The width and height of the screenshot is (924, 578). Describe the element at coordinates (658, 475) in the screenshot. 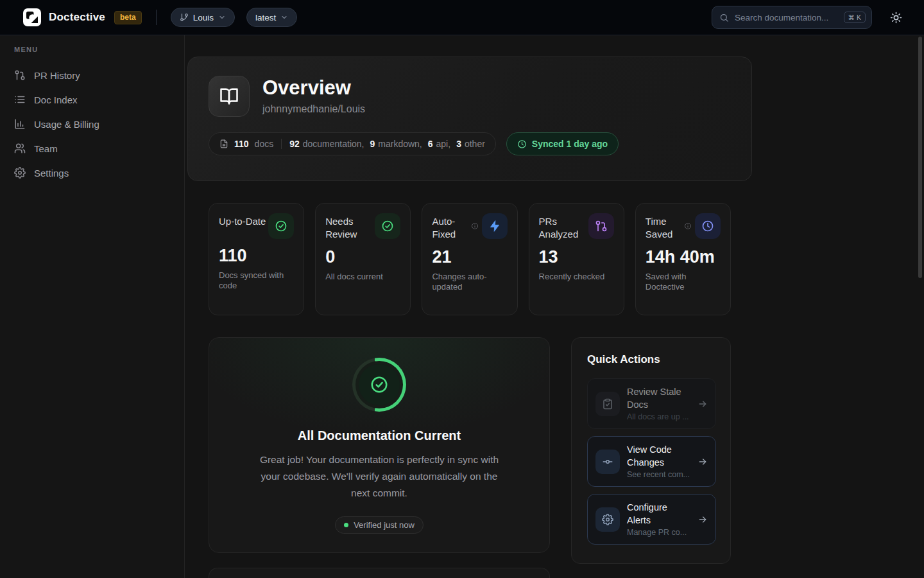

I see `quick-action-subtitle: See recent com...` at that location.